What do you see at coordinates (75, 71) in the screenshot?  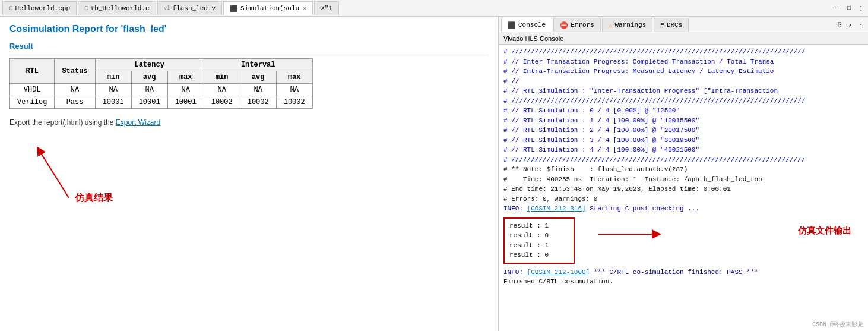 I see `status-col-header: Status` at bounding box center [75, 71].